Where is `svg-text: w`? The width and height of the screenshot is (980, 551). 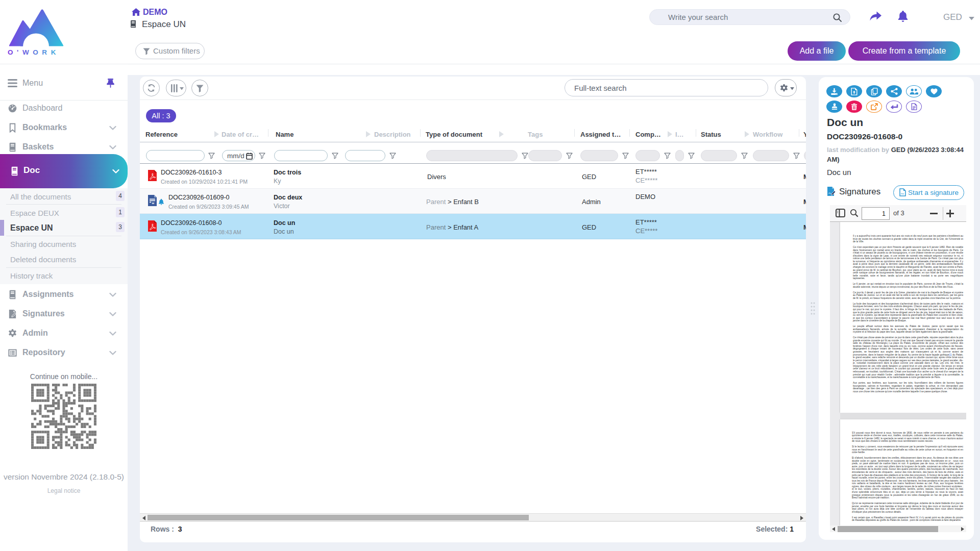
svg-text: w is located at coordinates (153, 203).